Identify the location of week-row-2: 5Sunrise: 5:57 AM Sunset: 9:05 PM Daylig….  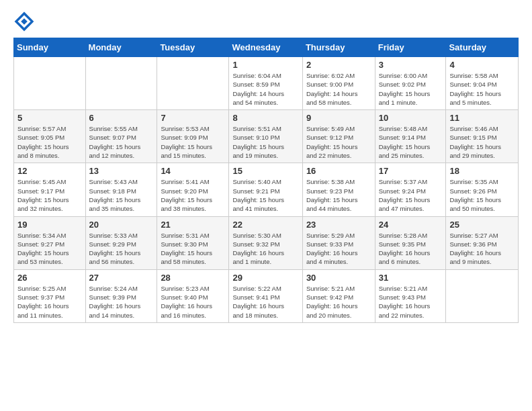
(266, 137).